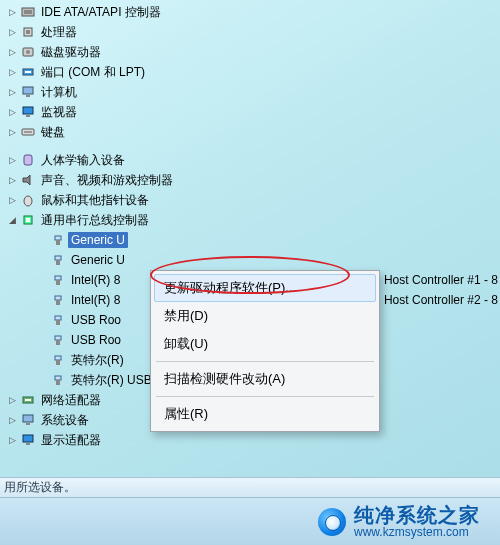 The width and height of the screenshot is (500, 545). What do you see at coordinates (250, 12) in the screenshot?
I see `tree-node-ide: ▷ IDE ATA/ATAPI 控制器` at bounding box center [250, 12].